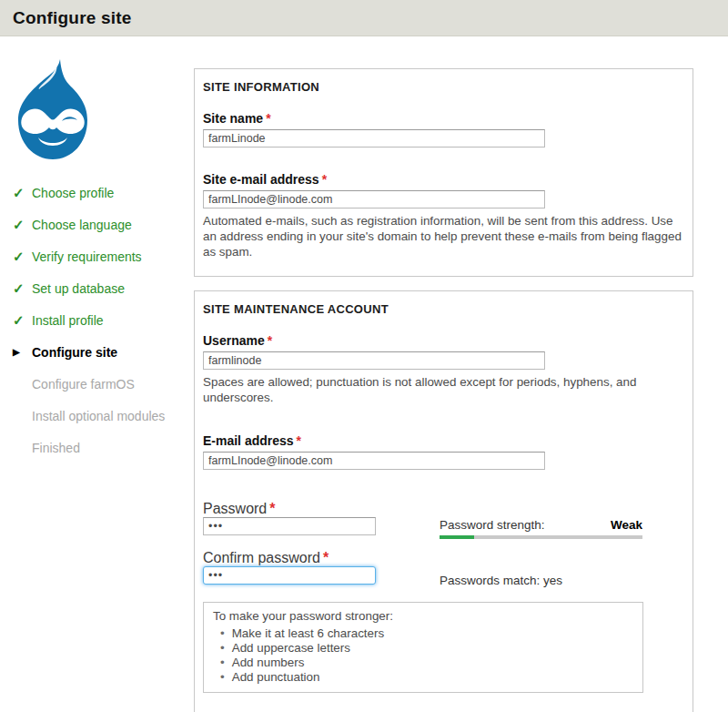 Image resolution: width=728 pixels, height=712 pixels. Describe the element at coordinates (444, 216) in the screenshot. I see `site-email-item: Site e-mail address* Automated e-mails, …` at that location.